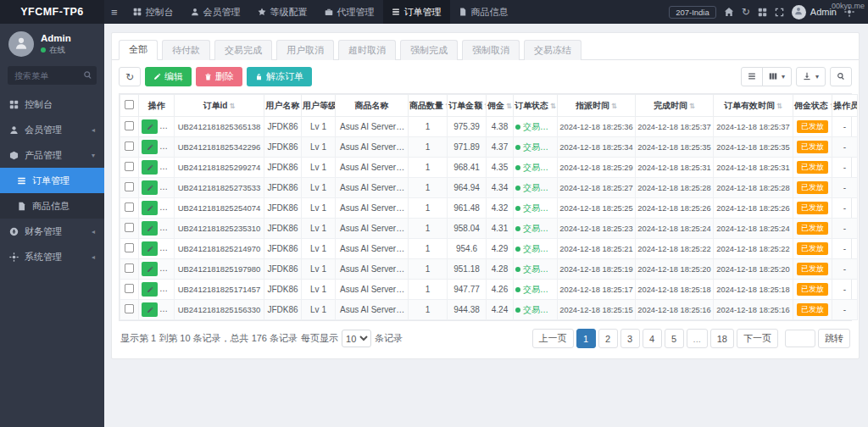 This screenshot has width=868, height=427. What do you see at coordinates (631, 339) in the screenshot?
I see `page-3: 3` at bounding box center [631, 339].